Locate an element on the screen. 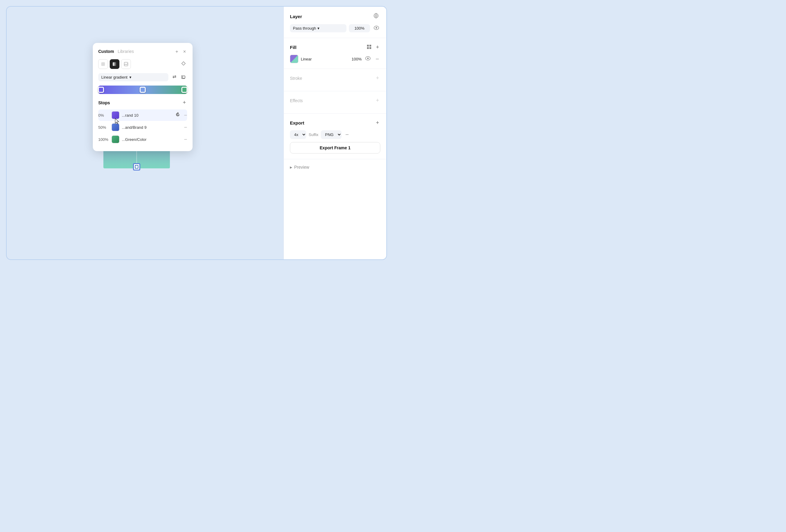 Image resolution: width=786 pixels, height=532 pixels. fill-type-label: Linear is located at coordinates (325, 59).